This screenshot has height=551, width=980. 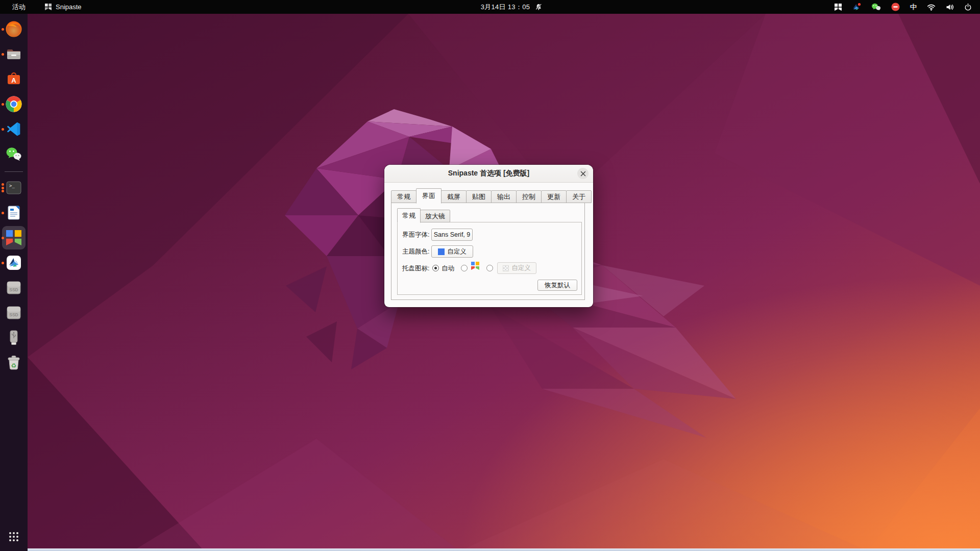 What do you see at coordinates (14, 283) in the screenshot?
I see `dock: A` at bounding box center [14, 283].